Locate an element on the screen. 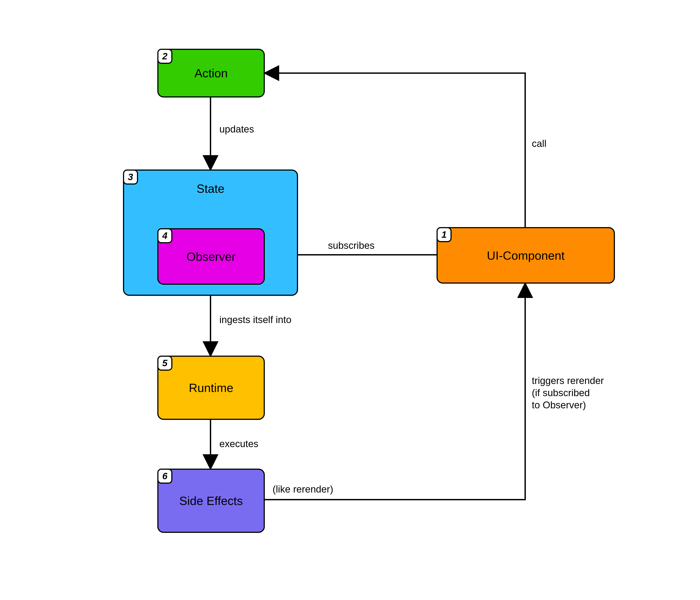 The height and width of the screenshot is (600, 700). edge-call is located at coordinates (395, 150).